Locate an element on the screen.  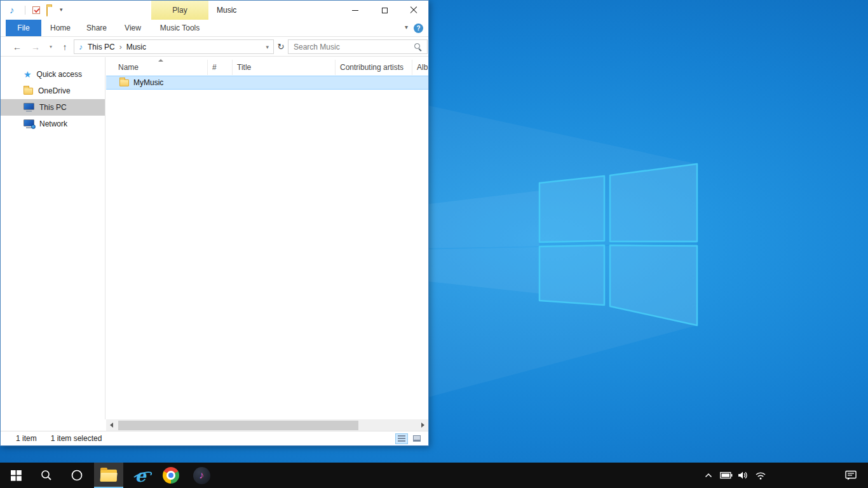
close-icon is located at coordinates (414, 10).